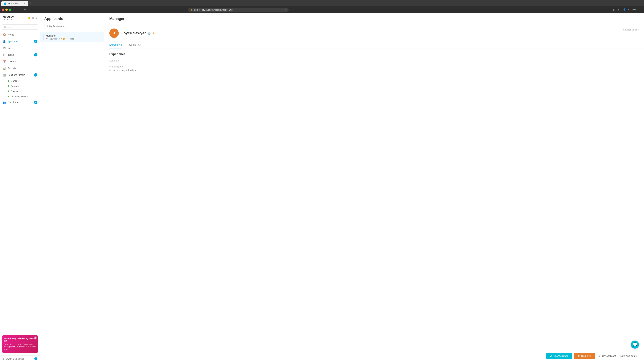 This screenshot has width=644, height=362. What do you see at coordinates (36, 359) in the screenshot?
I see `switch-companies-badge: +` at bounding box center [36, 359].